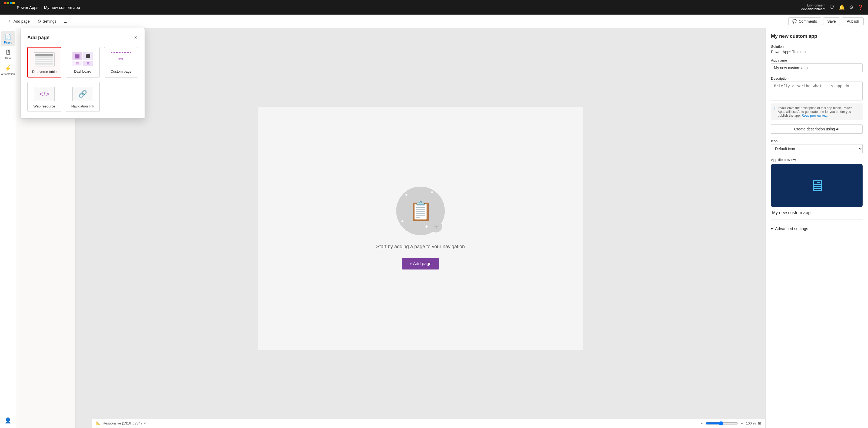 The image size is (868, 428). I want to click on page-type-navigation-link: 🔗 Navigation link, so click(83, 97).